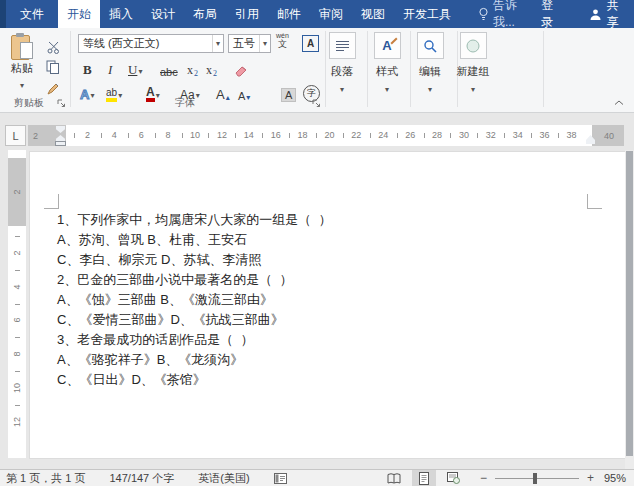 The image size is (634, 486). I want to click on zoom-in-button, so click(590, 478).